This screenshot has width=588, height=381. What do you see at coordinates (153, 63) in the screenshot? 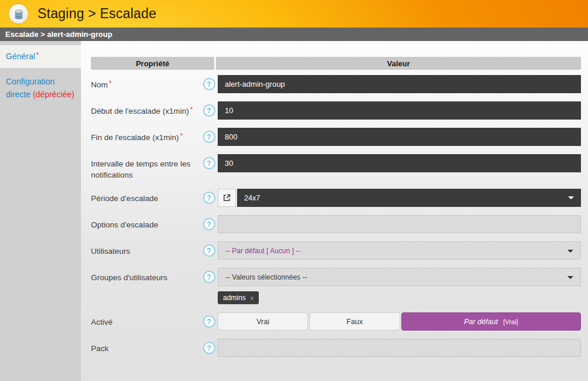
I see `column-header-propriete: Propriété` at bounding box center [153, 63].